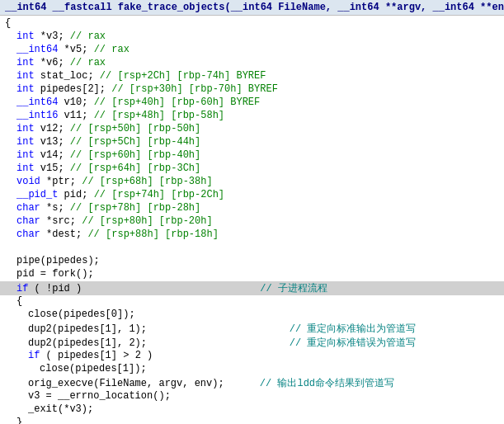 The width and height of the screenshot is (504, 424). Describe the element at coordinates (159, 115) in the screenshot. I see `comment-token: // [rsp+48h] [rbp-58h]` at that location.